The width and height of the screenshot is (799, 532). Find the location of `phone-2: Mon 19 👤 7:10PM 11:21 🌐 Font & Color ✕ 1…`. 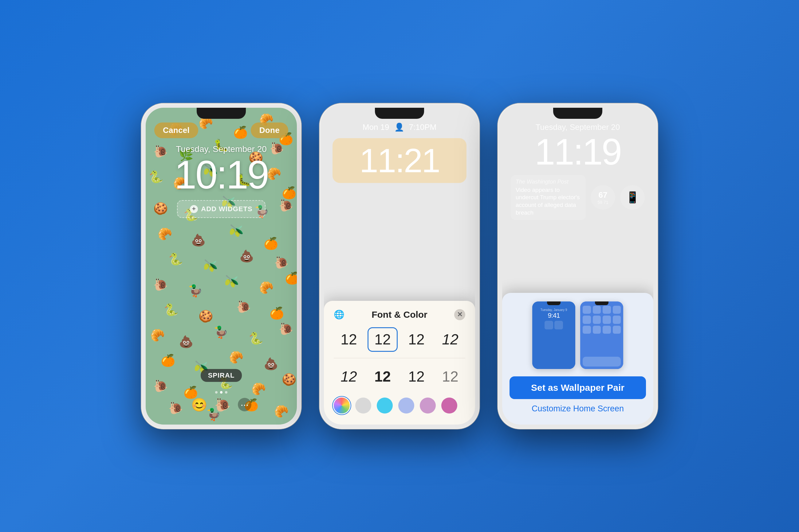

phone-2: Mon 19 👤 7:10PM 11:21 🌐 Font & Color ✕ 1… is located at coordinates (399, 266).